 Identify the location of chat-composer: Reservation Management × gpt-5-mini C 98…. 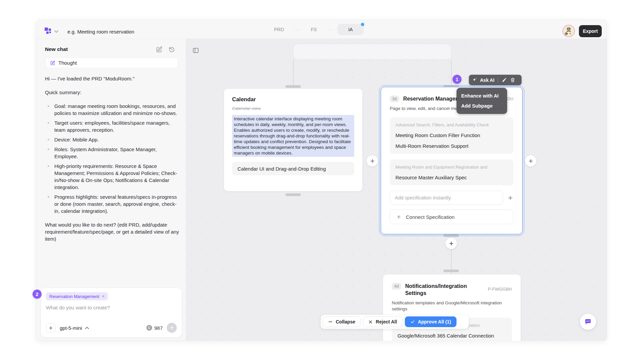
(111, 312).